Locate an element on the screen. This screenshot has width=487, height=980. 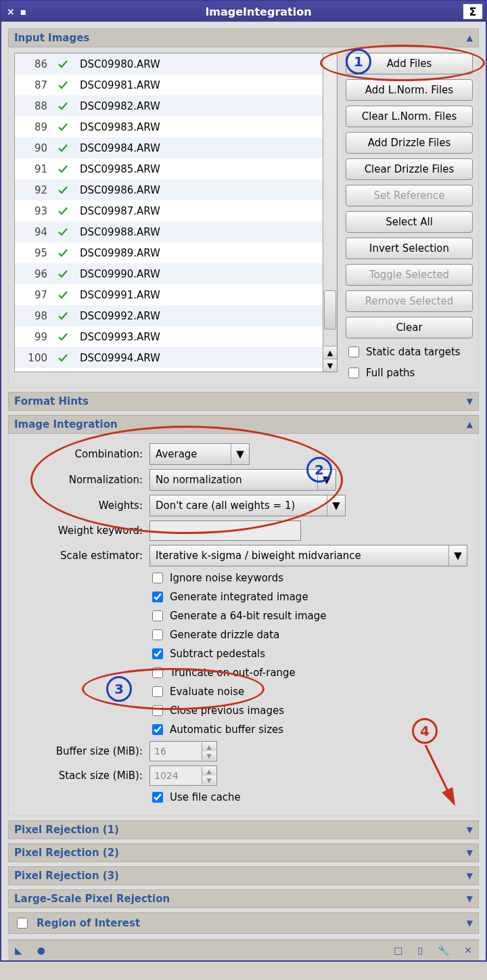
file-name: DSC09994.ARW is located at coordinates (116, 358).